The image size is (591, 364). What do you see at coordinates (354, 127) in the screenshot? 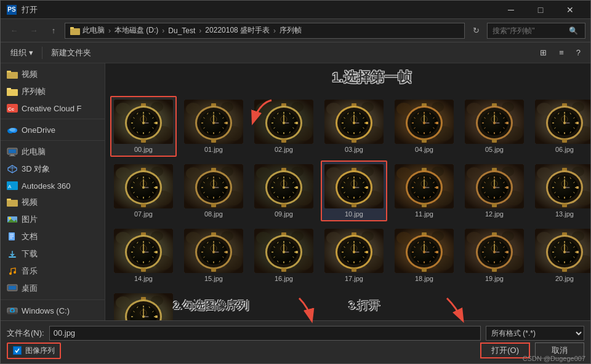
I see `file-item: 03.jpg` at bounding box center [354, 127].